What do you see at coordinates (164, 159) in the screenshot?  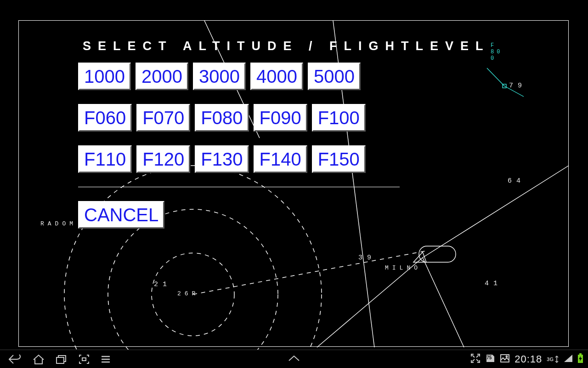 I see `fl-120-button: F120` at bounding box center [164, 159].